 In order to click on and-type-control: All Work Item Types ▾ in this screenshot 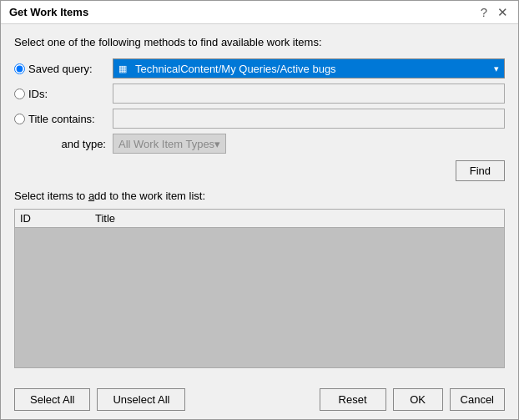, I will do `click(169, 144)`.